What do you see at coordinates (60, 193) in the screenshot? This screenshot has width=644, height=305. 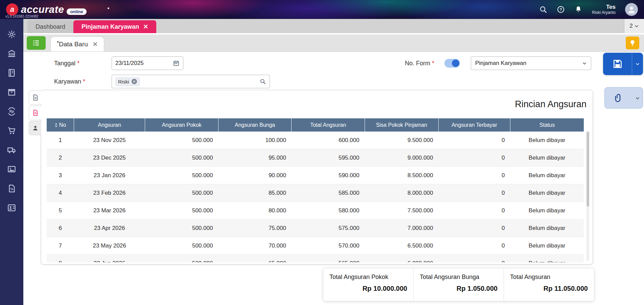 I see `table-cell: 4` at bounding box center [60, 193].